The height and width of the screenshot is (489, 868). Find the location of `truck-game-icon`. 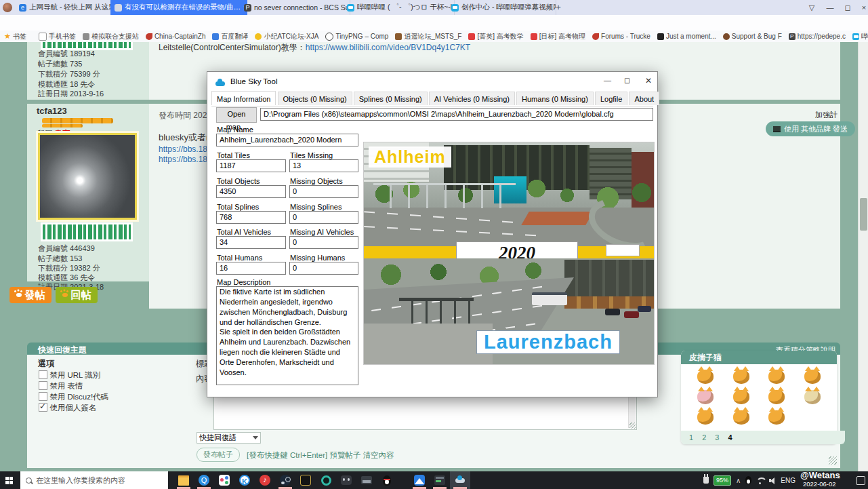

truck-game-icon is located at coordinates (367, 480).